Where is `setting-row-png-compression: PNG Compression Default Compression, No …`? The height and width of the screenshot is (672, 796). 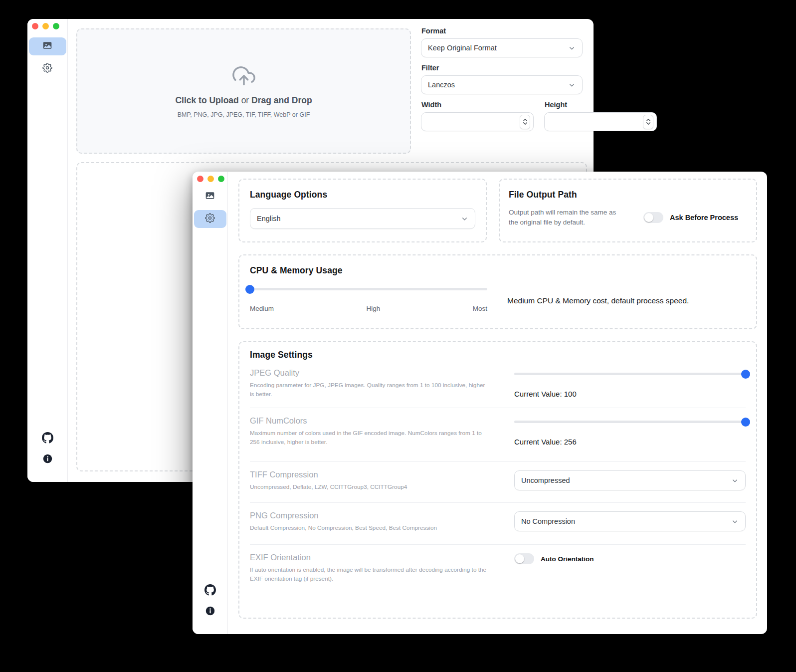 setting-row-png-compression: PNG Compression Default Compression, No … is located at coordinates (498, 524).